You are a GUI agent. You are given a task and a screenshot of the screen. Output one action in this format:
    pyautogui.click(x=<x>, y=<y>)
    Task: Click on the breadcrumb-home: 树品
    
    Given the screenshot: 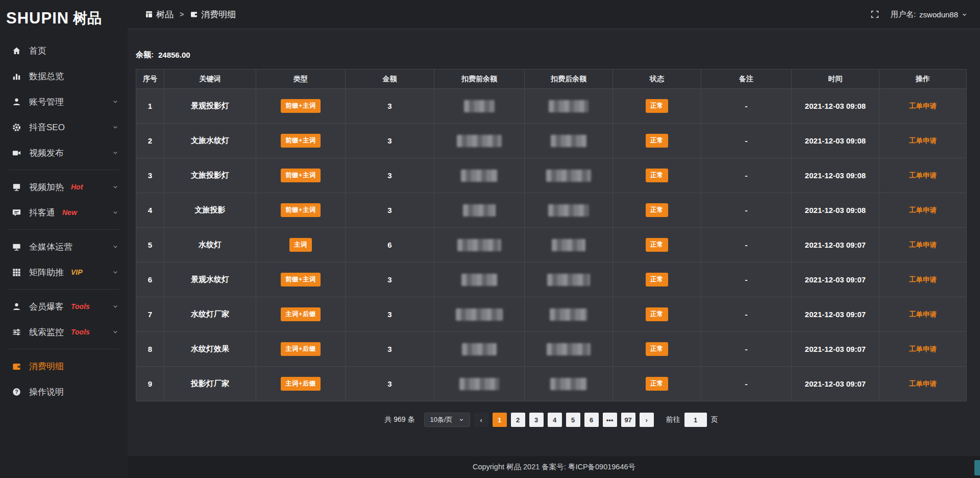 What is the action you would take?
    pyautogui.click(x=159, y=14)
    